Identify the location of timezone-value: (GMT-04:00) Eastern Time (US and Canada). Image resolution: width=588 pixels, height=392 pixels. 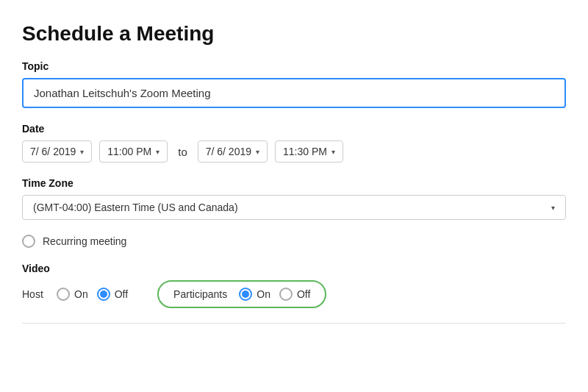
(135, 207).